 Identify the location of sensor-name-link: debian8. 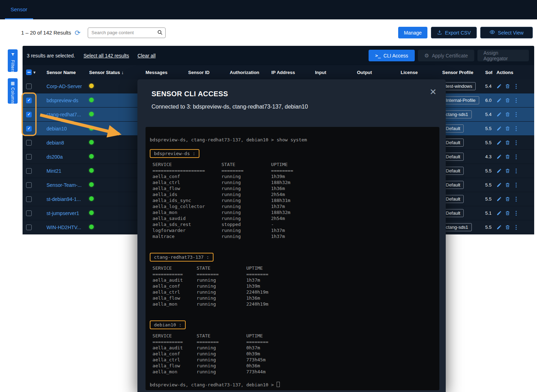
(55, 143).